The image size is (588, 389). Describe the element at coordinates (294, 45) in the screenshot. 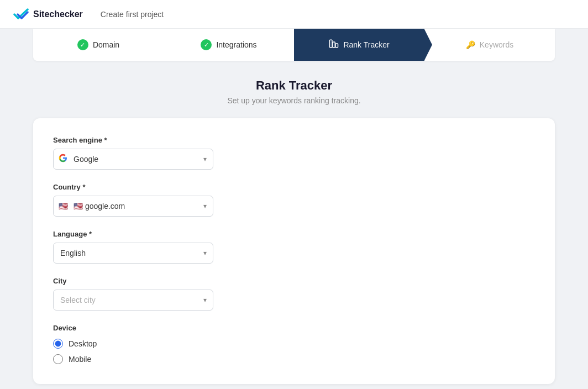

I see `stepper: ✓ Domain ✓ Integrations Rank Tracker 🔑 K…` at that location.